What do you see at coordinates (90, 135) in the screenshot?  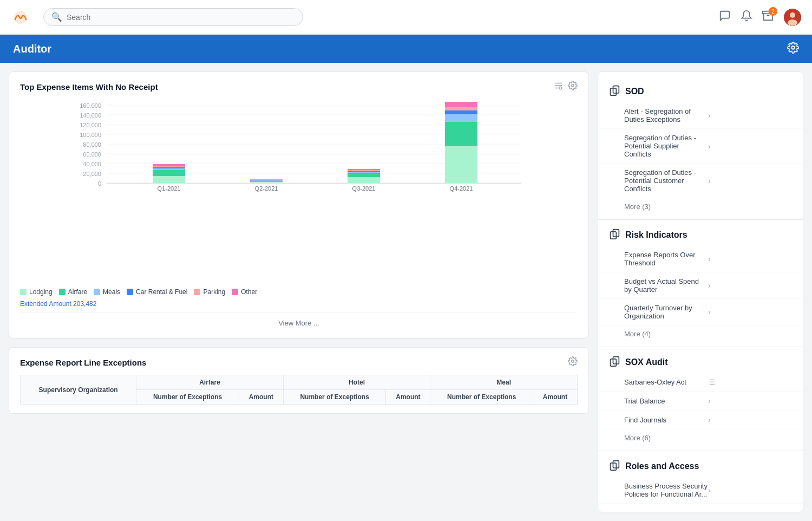 I see `svg-text: 100,000` at bounding box center [90, 135].